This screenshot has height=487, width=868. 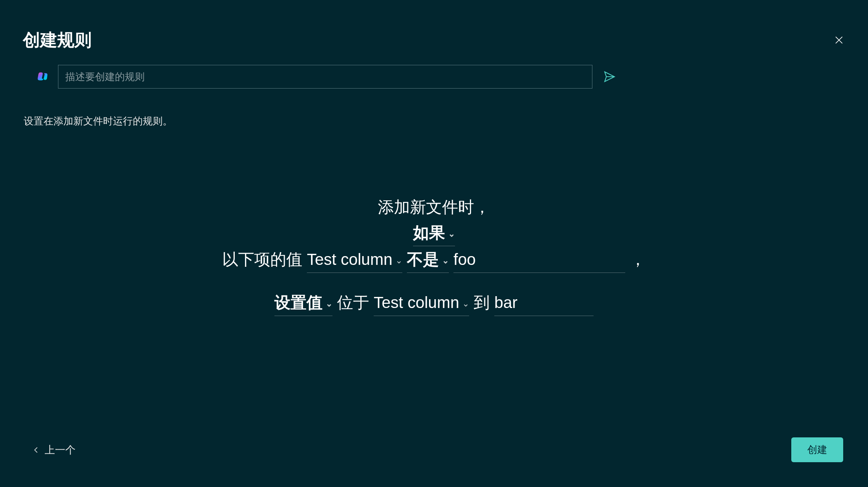 What do you see at coordinates (610, 77) in the screenshot?
I see `send-icon` at bounding box center [610, 77].